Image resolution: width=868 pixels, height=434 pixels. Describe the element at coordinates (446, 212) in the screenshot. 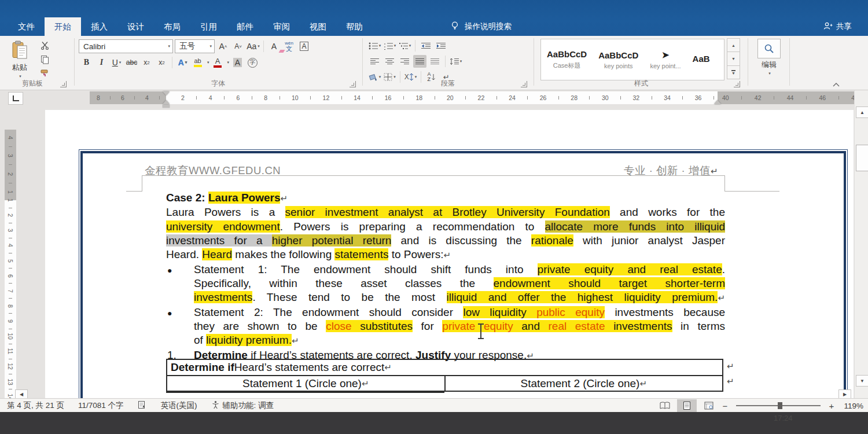

I see `document-line: Laura Powers is a senior investment anal…` at that location.